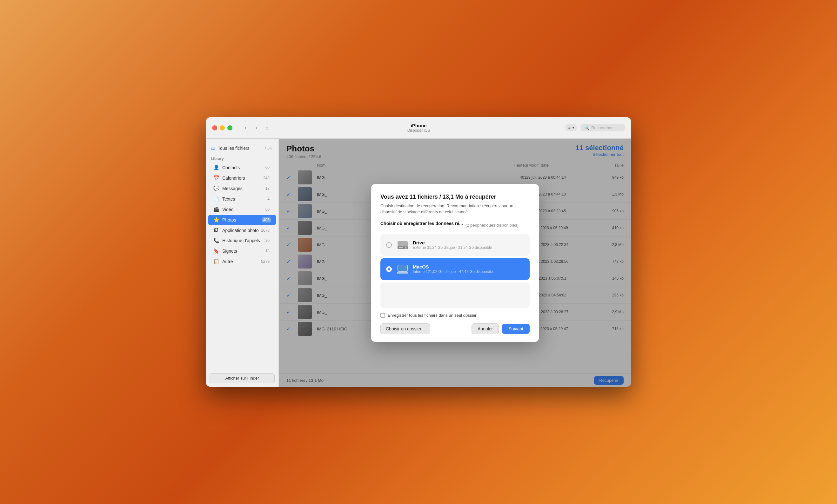 The width and height of the screenshot is (837, 504). What do you see at coordinates (215, 128) in the screenshot?
I see `close-button` at bounding box center [215, 128].